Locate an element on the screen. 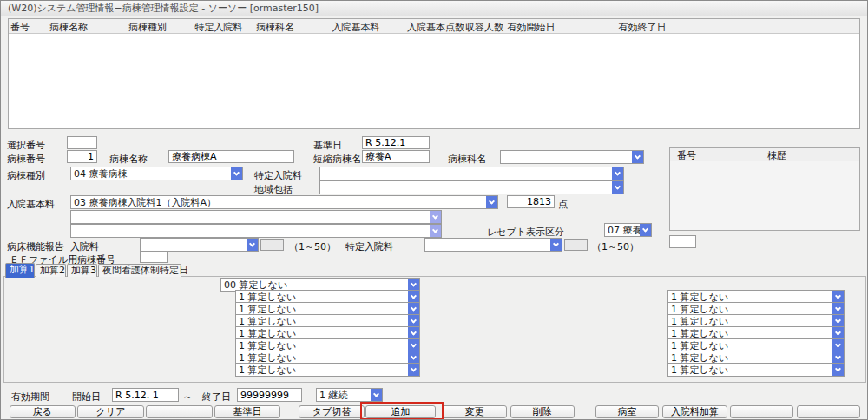 The width and height of the screenshot is (868, 420). receipt-display-label: レセプト表示区分 is located at coordinates (526, 233).